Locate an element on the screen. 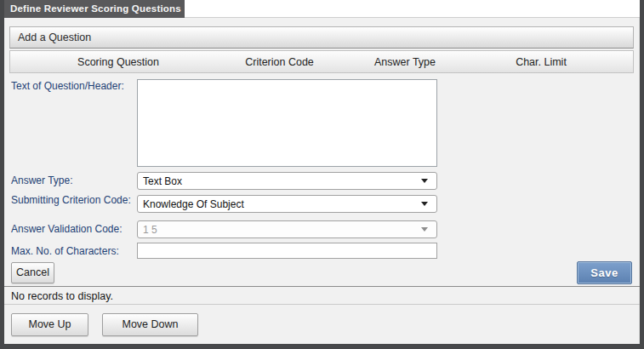 The height and width of the screenshot is (349, 644). criterion-code-selected-value: Knowledge Of Subject is located at coordinates (282, 204).